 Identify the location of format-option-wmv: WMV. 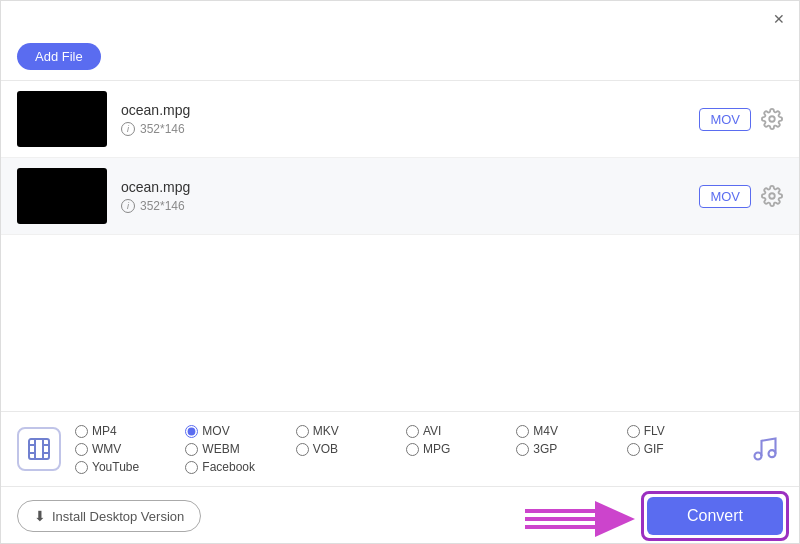
(130, 449).